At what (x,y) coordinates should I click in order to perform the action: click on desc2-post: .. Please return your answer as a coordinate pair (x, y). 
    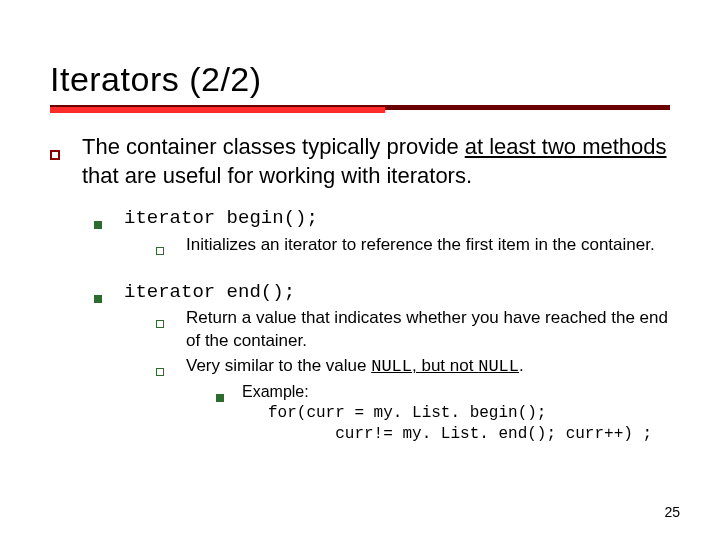
    Looking at the image, I should click on (522, 366).